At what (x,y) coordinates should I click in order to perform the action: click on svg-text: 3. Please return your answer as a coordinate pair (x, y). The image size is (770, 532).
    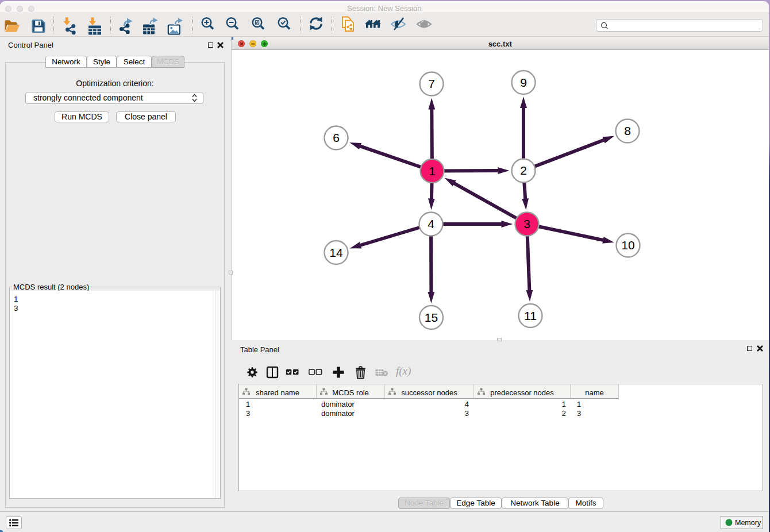
    Looking at the image, I should click on (527, 224).